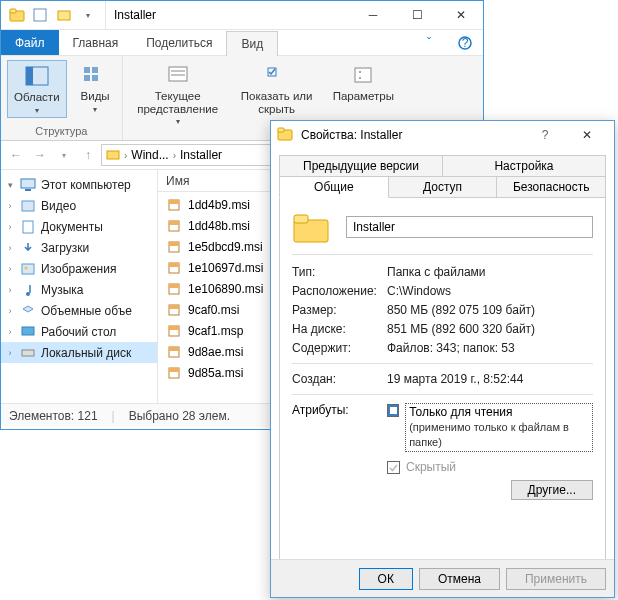  What do you see at coordinates (219, 226) in the screenshot?
I see `file-name: 1dd48b.msi` at bounding box center [219, 226].